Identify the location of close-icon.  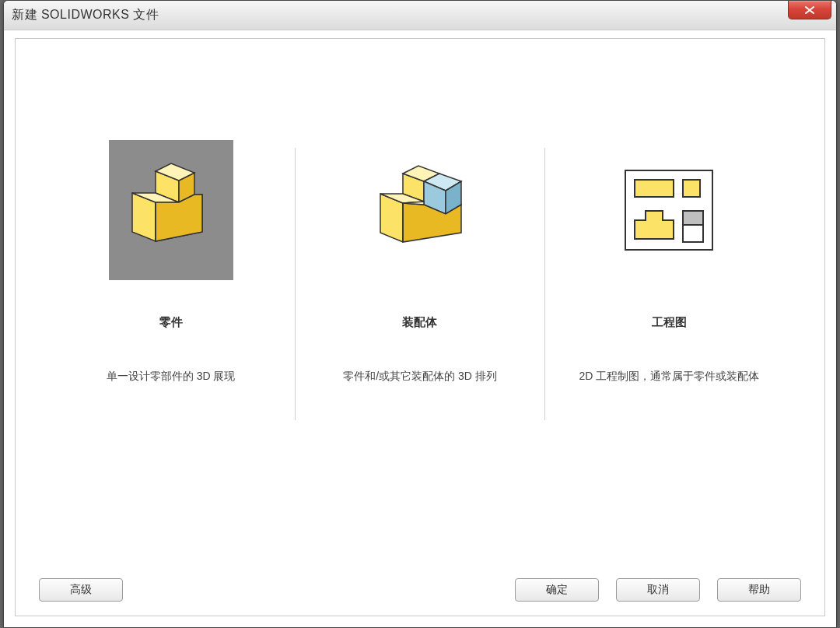
(810, 10).